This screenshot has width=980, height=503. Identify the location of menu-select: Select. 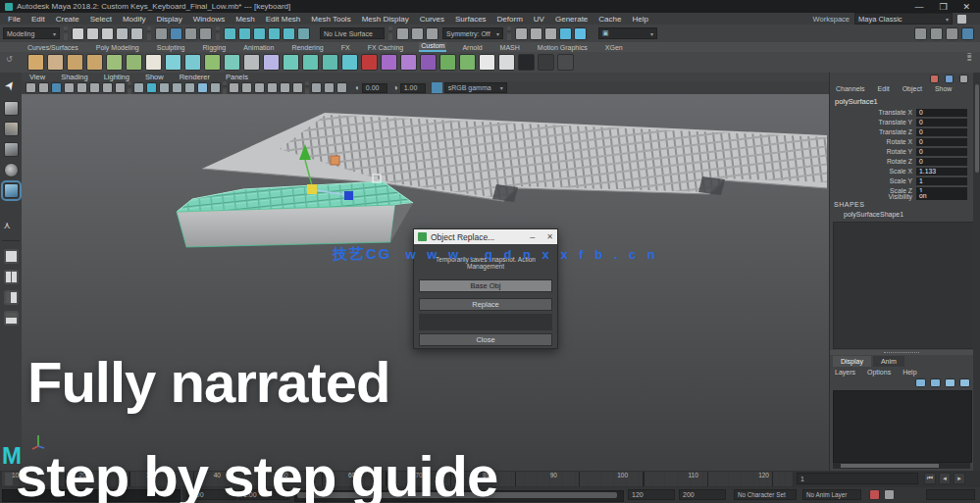
(101, 20).